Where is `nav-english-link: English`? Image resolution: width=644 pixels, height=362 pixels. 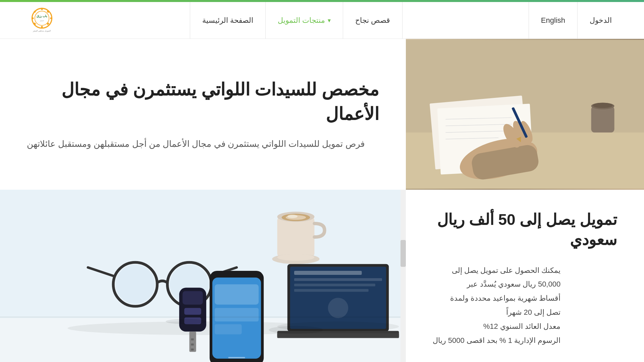 nav-english-link: English is located at coordinates (553, 20).